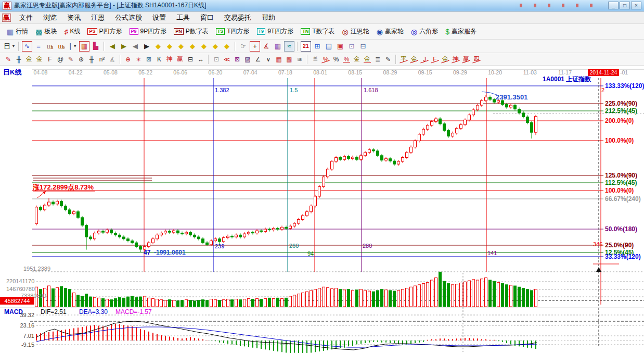  What do you see at coordinates (276, 32) in the screenshot?
I see `toolbar-9t-square: T99T四方形` at bounding box center [276, 32].